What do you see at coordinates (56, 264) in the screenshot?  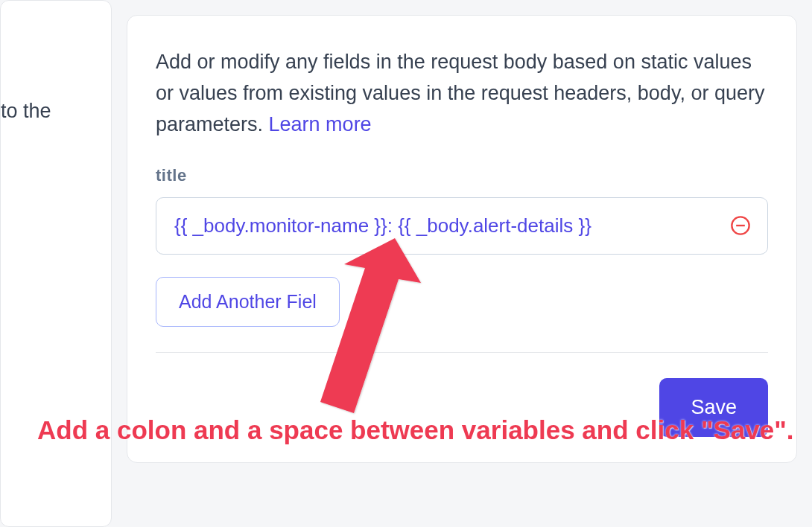 I see `left-sidebar-panel: to the` at bounding box center [56, 264].